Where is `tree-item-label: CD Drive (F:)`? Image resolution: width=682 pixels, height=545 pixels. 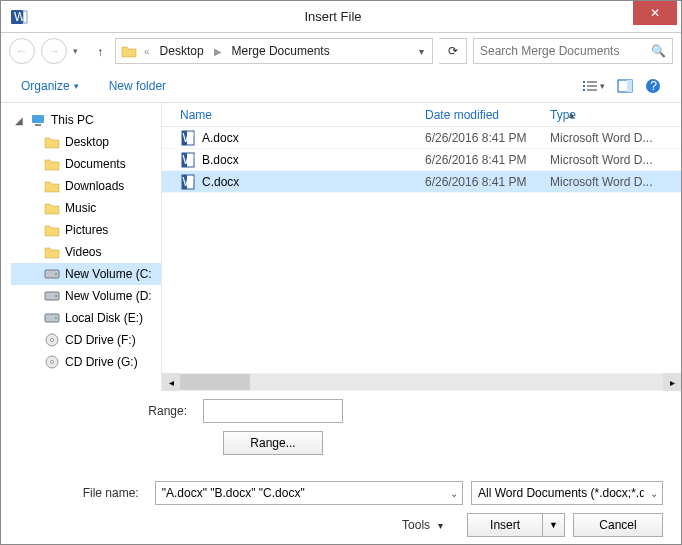
tree-item-label: CD Drive (F:) is located at coordinates (100, 340).